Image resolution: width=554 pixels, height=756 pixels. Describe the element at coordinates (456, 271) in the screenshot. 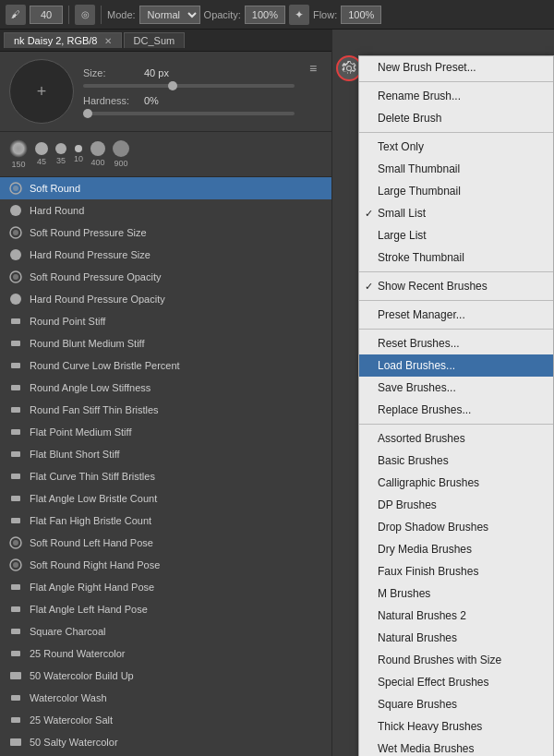

I see `menu-separator` at that location.